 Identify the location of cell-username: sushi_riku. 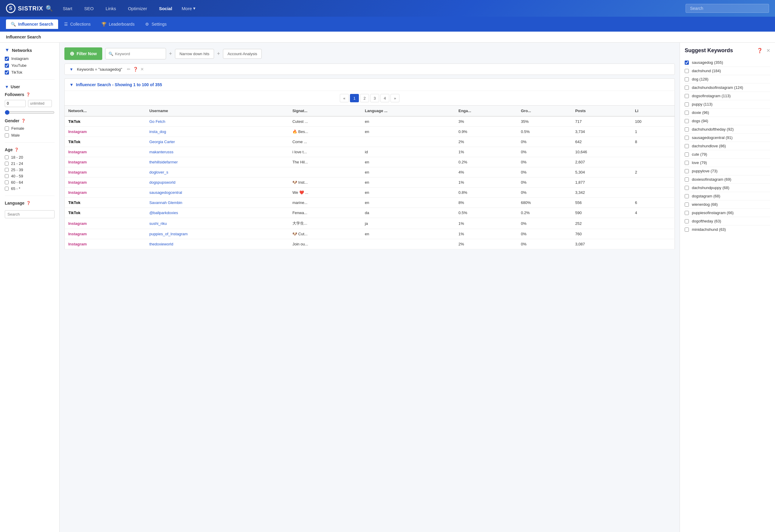
(217, 223).